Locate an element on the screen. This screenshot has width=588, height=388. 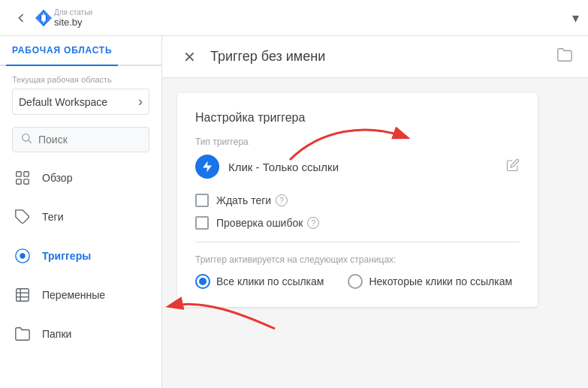
wait-tags-label: Ждать теги is located at coordinates (243, 200).